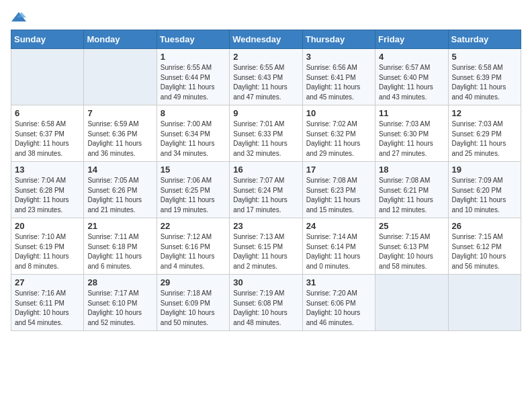 Image resolution: width=532 pixels, height=411 pixels. I want to click on day-info: Sunrise: 7:13 AM Sunset: 6:15 PM Dayligh…, so click(266, 252).